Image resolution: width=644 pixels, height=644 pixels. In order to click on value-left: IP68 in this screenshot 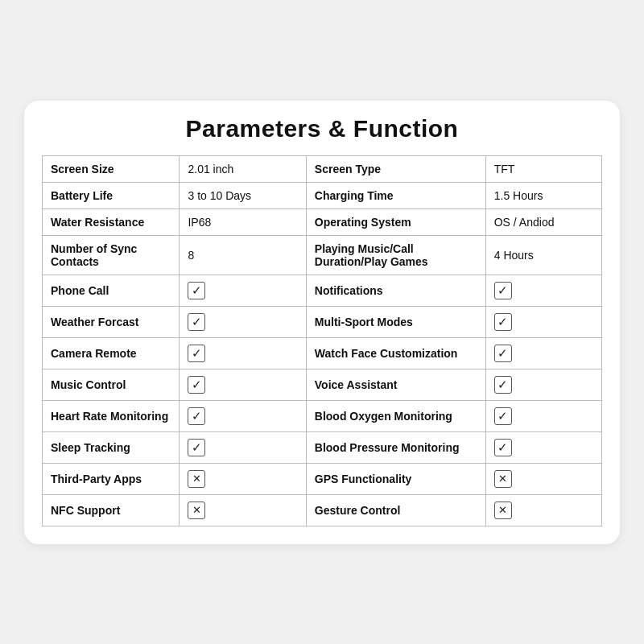, I will do `click(200, 222)`.